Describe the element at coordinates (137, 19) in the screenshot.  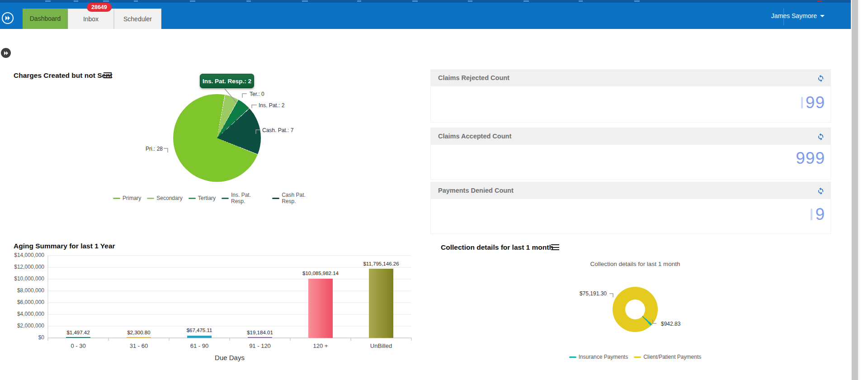
I see `tab-scheduler: Scheduler` at that location.